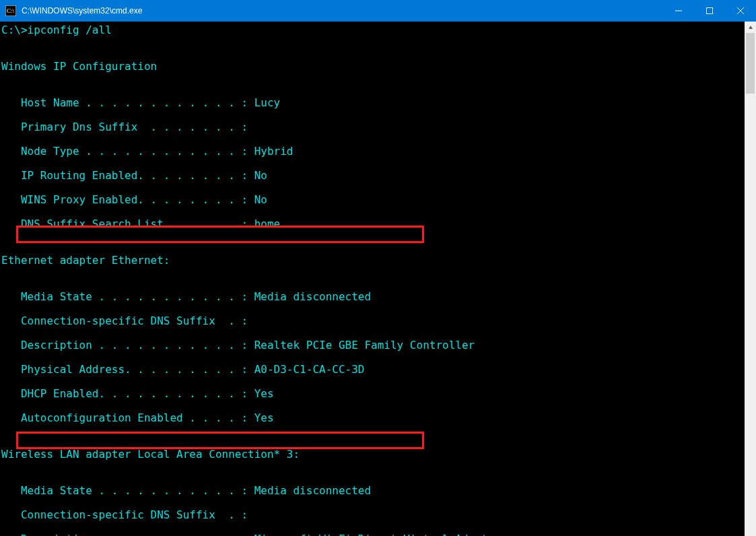  I want to click on output-line: DNS Suffix Search List. . . . . . : home, so click(373, 224).